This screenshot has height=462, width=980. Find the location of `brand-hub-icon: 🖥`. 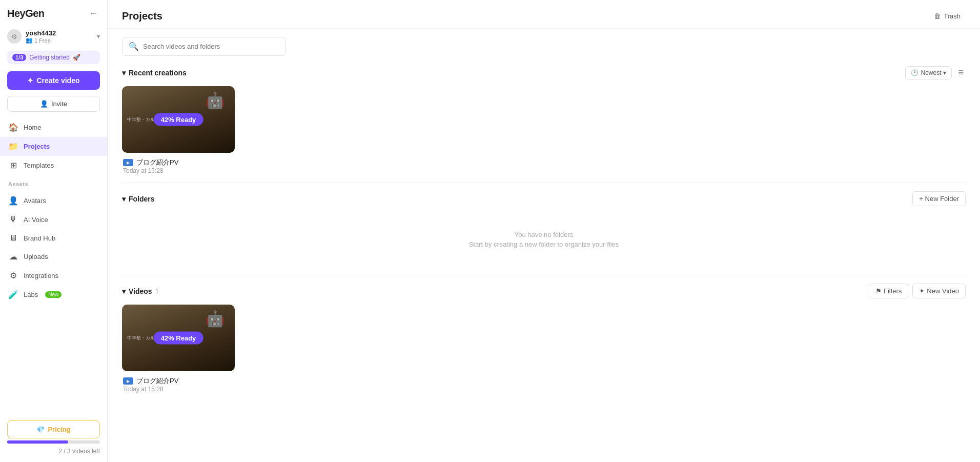

brand-hub-icon: 🖥 is located at coordinates (13, 238).